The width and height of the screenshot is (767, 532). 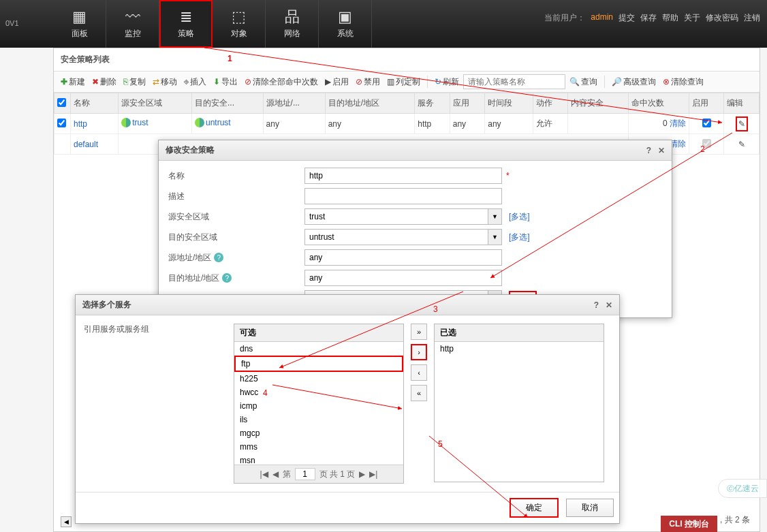 I want to click on link-change-pwd: 修改密码, so click(x=722, y=18).